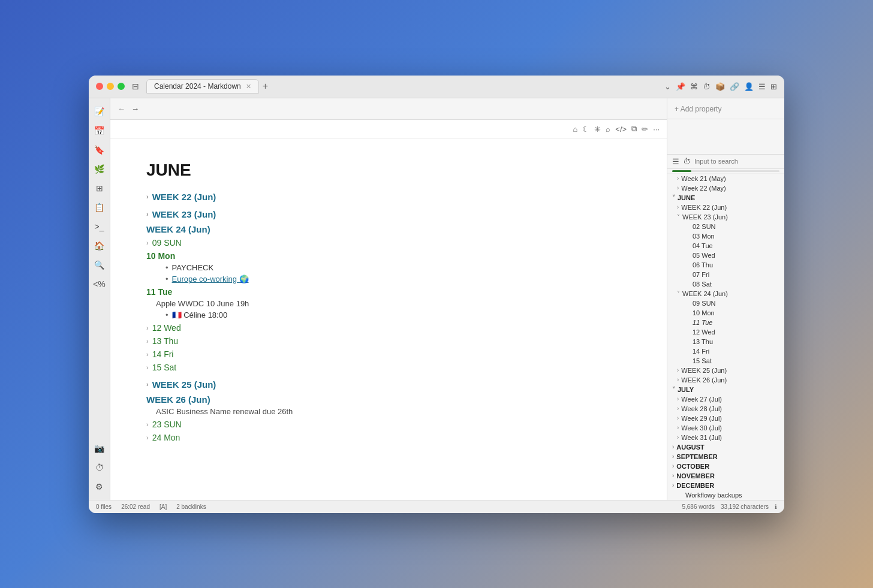 The width and height of the screenshot is (873, 588). Describe the element at coordinates (726, 428) in the screenshot. I see `tree-item: ›Week 30 (Jul)` at that location.